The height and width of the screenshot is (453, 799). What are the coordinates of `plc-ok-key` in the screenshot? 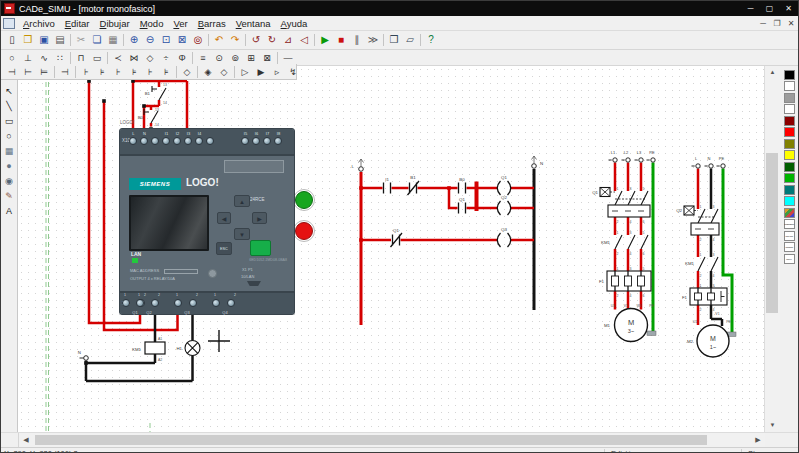 It's located at (260, 248).